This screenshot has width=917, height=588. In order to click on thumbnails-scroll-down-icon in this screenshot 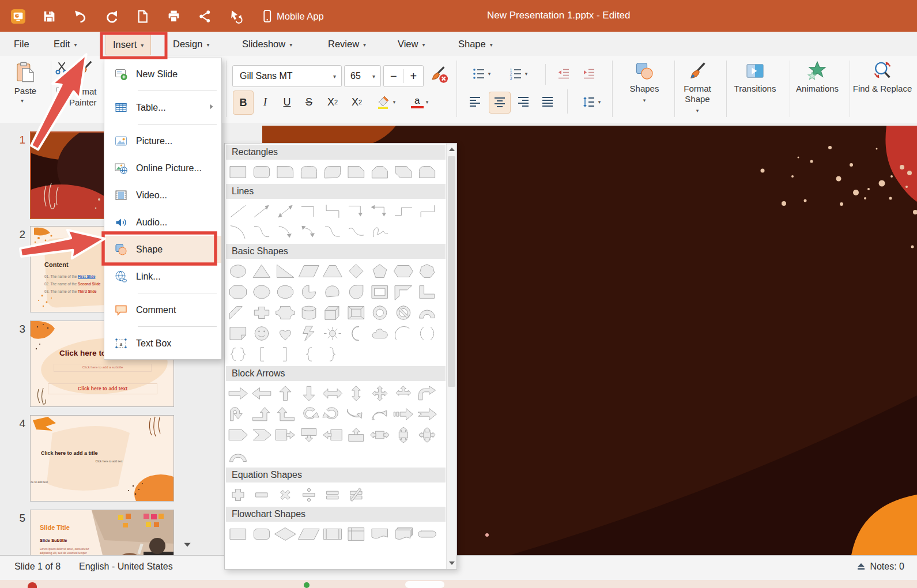, I will do `click(187, 544)`.